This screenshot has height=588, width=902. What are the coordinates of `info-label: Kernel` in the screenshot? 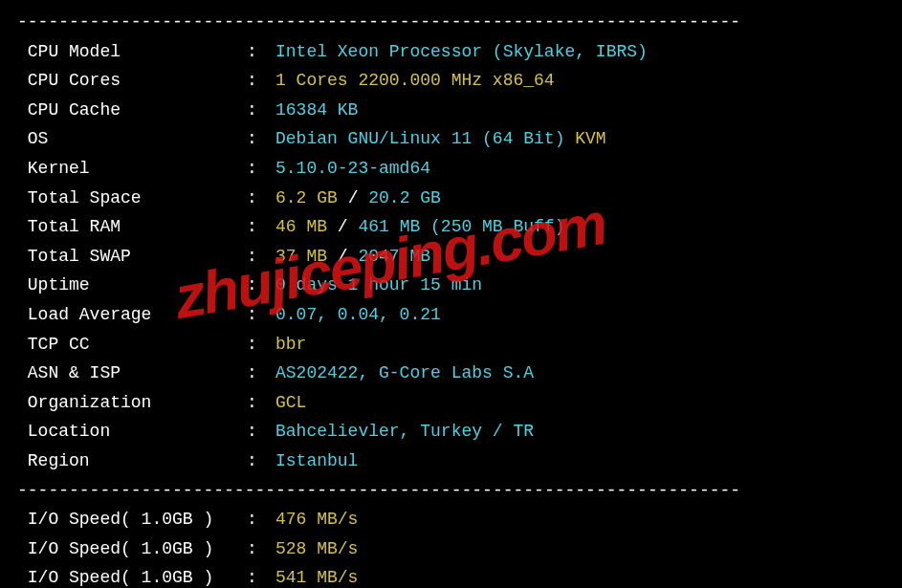 It's located at (132, 168).